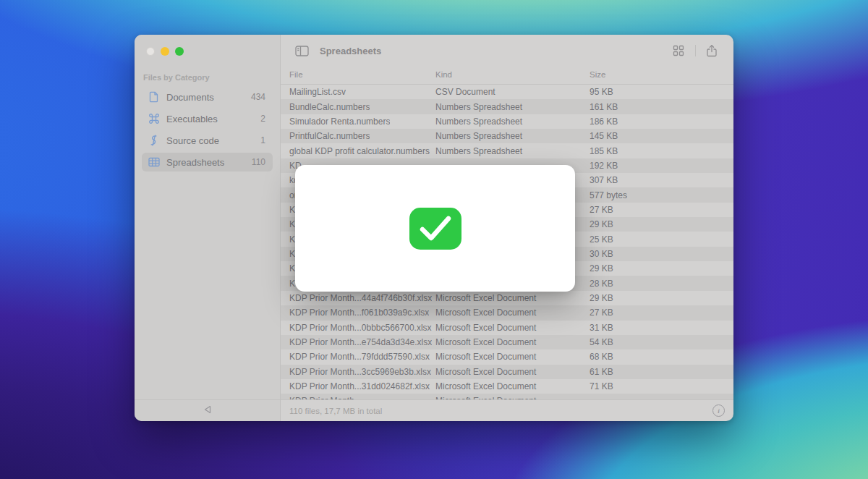 The image size is (868, 479). What do you see at coordinates (208, 228) in the screenshot?
I see `sidebar: Files by Category Documents 434 Executab…` at bounding box center [208, 228].